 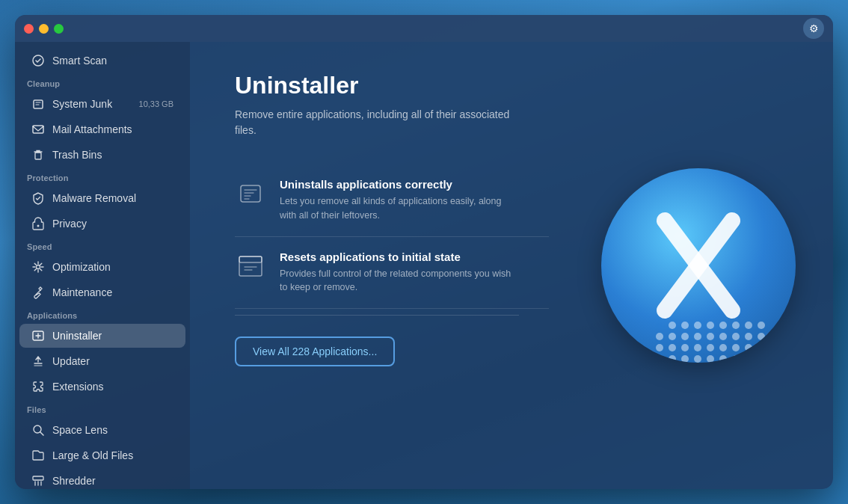 I want to click on sidebar-item-large-old-files: Large & Old Files, so click(x=102, y=455).